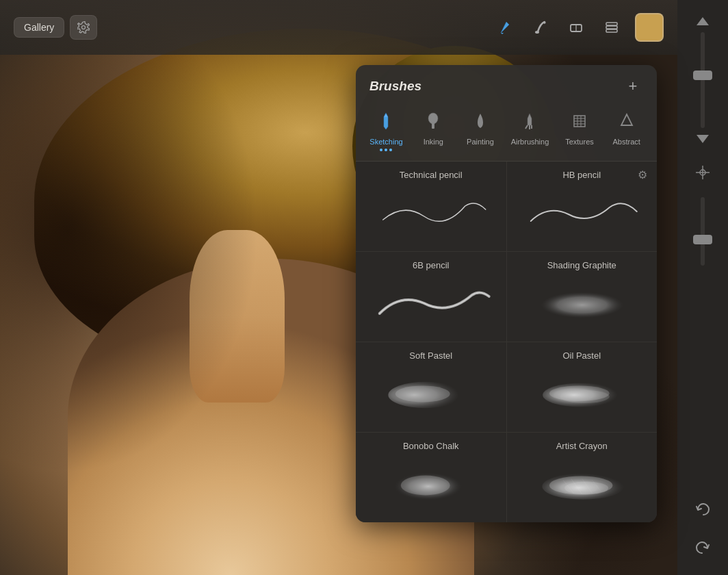 The height and width of the screenshot is (575, 728). What do you see at coordinates (580, 142) in the screenshot?
I see `textures-label: Textures` at bounding box center [580, 142].